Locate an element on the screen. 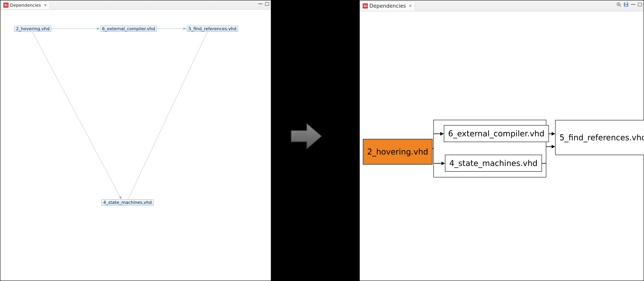  zoom-fit-button is located at coordinates (619, 4).